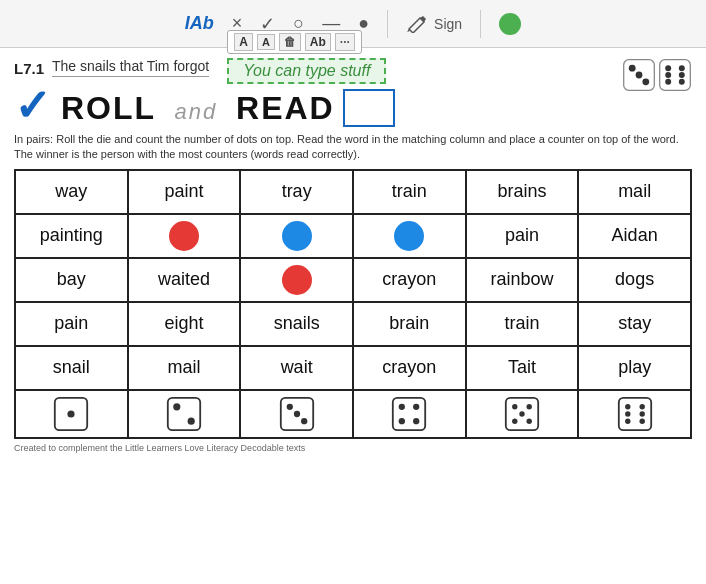  Describe the element at coordinates (634, 368) in the screenshot. I see `cell-r5c6: play` at that location.